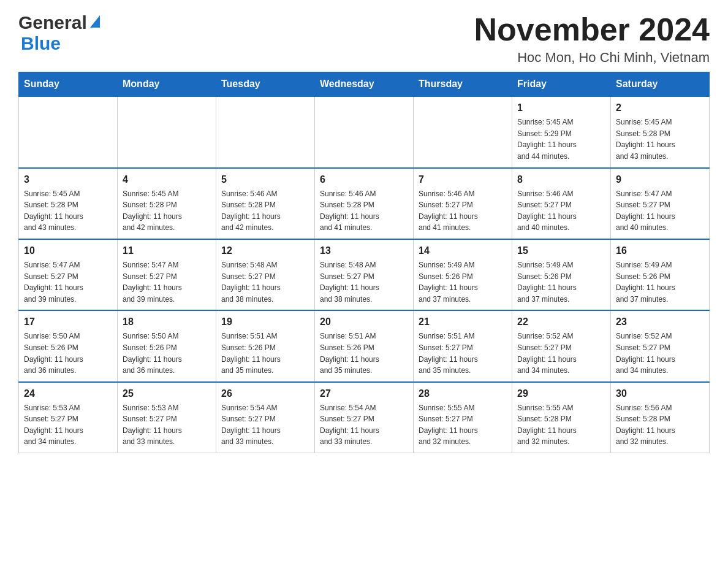 This screenshot has width=728, height=563. Describe the element at coordinates (561, 139) in the screenshot. I see `day-info: Sunrise: 5:45 AMSunset: 5:29 PMDaylight:…` at that location.